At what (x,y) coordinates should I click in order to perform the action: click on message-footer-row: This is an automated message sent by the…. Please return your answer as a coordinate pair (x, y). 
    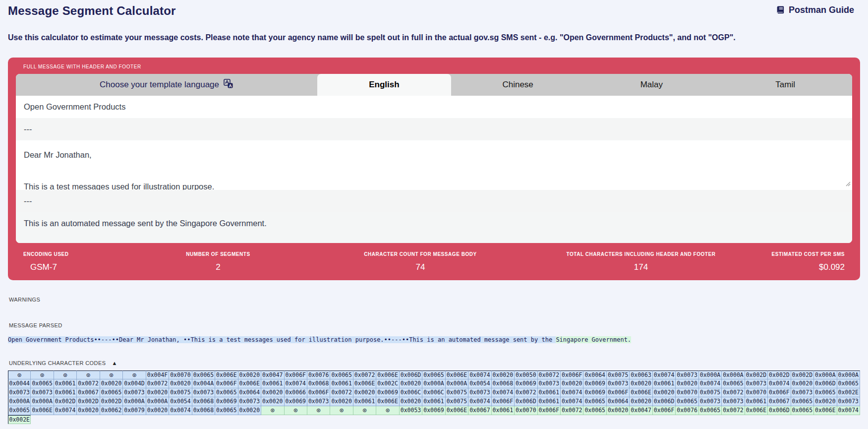
    Looking at the image, I should click on (434, 228).